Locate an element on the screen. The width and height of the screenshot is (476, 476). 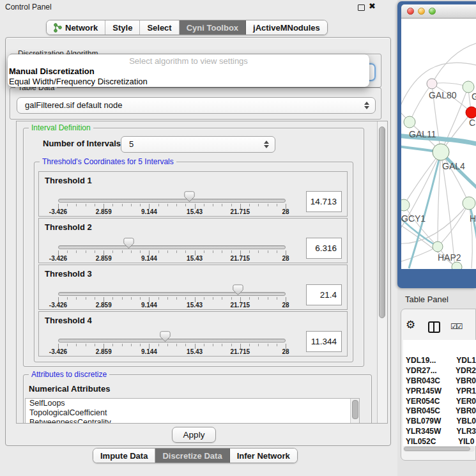
minimize-traffic-light-icon is located at coordinates (422, 12).